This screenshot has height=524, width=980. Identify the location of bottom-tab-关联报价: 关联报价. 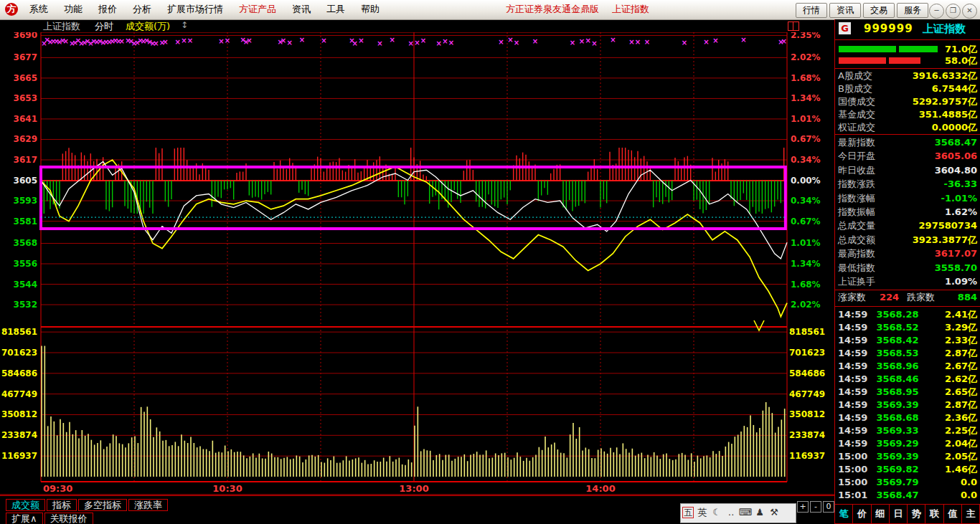
(69, 518).